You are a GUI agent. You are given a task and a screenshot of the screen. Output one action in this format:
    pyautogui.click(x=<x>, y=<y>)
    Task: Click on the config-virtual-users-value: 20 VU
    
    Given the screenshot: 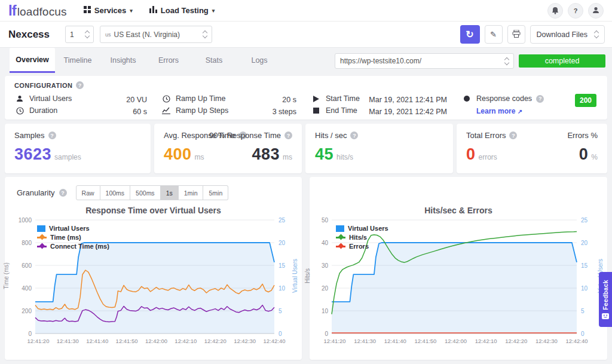 What is the action you would take?
    pyautogui.click(x=121, y=100)
    